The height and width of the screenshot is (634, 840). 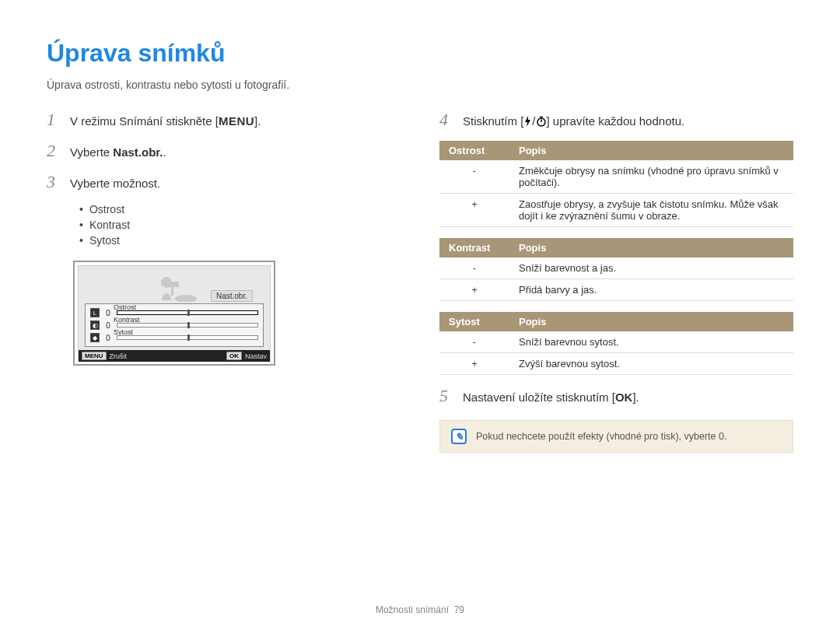 What do you see at coordinates (420, 53) in the screenshot?
I see `page-title: Úprava snímků` at bounding box center [420, 53].